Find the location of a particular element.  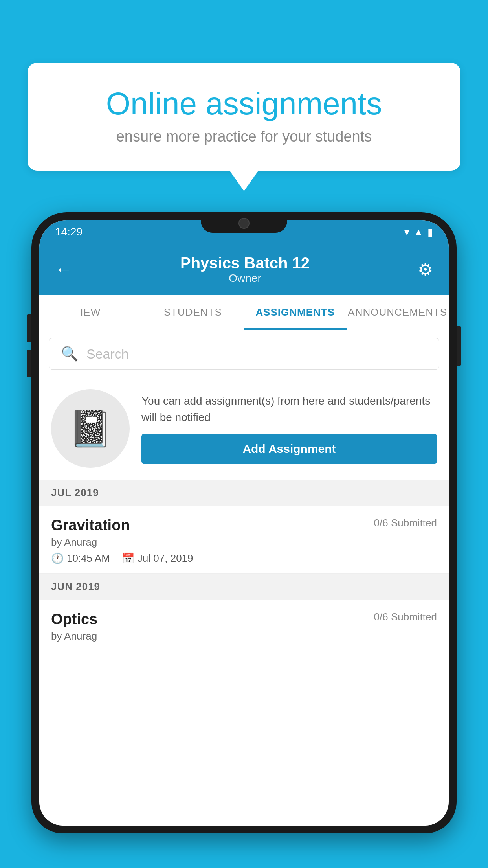

clock-icon: 🕐 is located at coordinates (57, 558).